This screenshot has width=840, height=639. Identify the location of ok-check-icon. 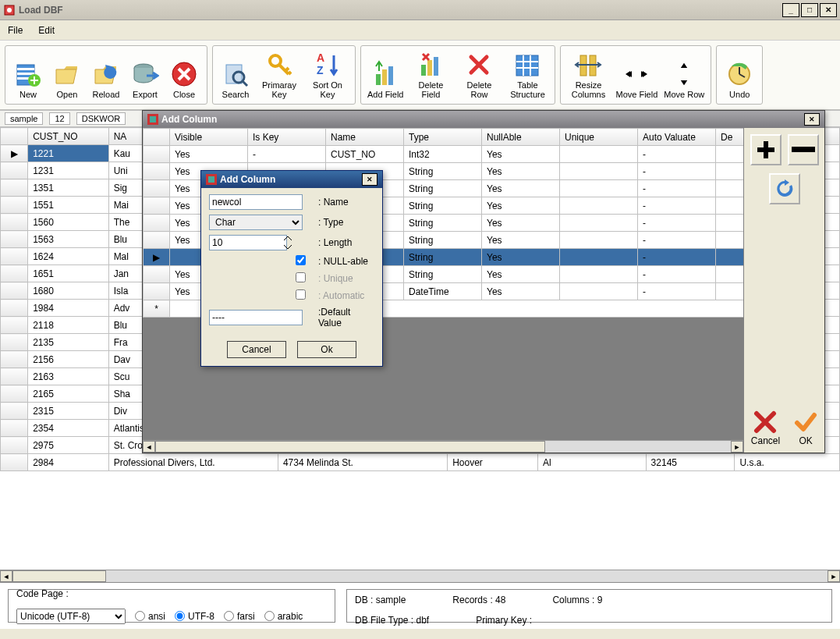
(806, 422).